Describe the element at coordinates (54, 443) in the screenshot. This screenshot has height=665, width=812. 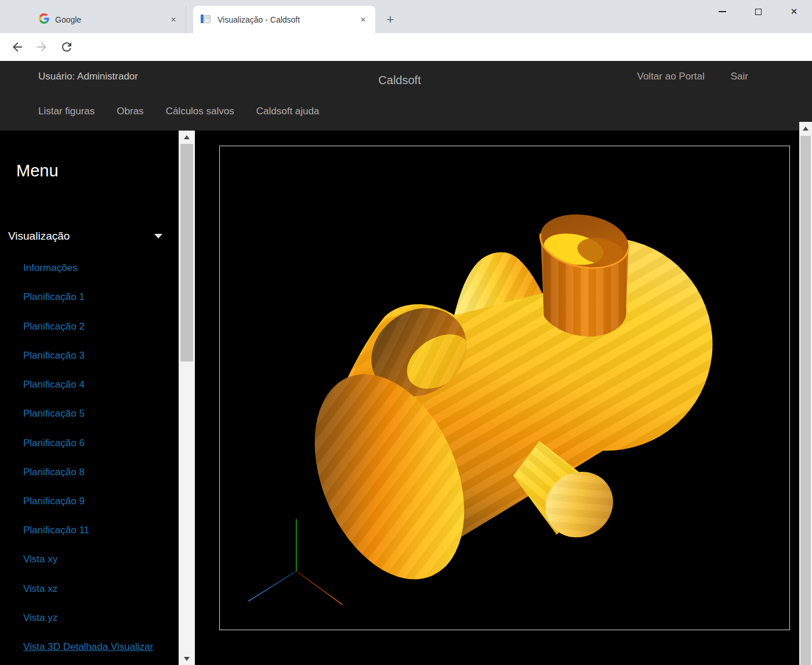
I see `sidebar-link-planificacao-6: Planificação 6` at that location.